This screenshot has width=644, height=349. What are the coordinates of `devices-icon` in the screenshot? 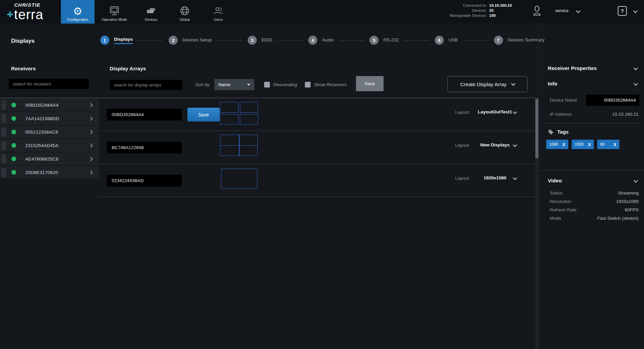 It's located at (151, 11).